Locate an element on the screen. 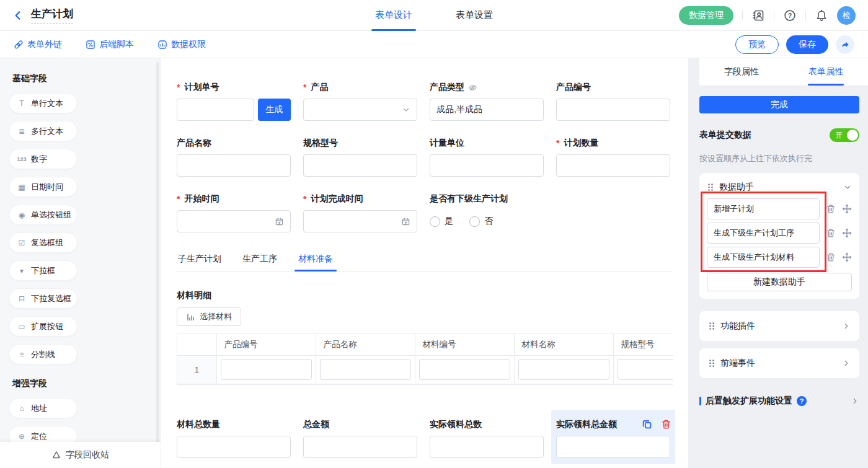  radio-option-yes: 是 is located at coordinates (441, 221).